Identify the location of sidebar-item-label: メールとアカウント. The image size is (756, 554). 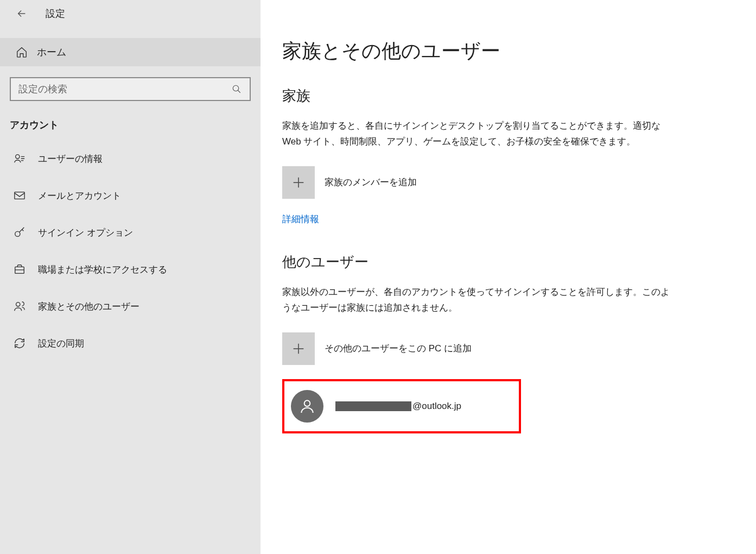
(79, 196).